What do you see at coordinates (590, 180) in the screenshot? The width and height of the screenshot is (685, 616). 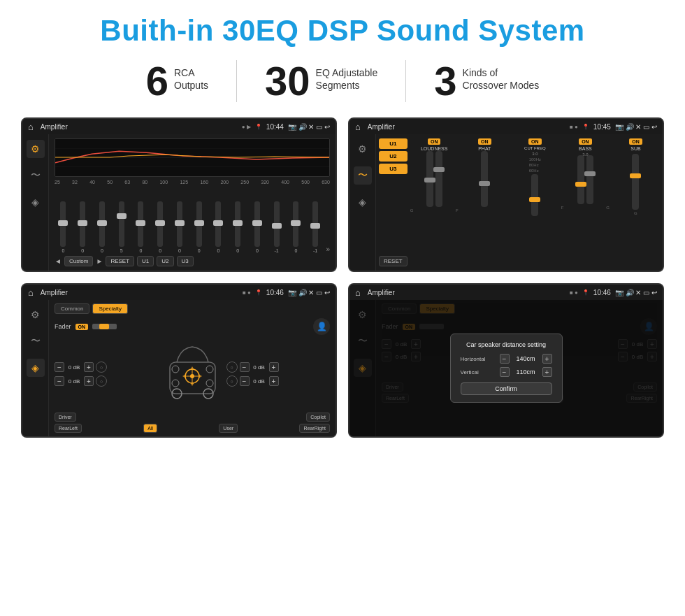 I see `bass-slider-r` at bounding box center [590, 180].